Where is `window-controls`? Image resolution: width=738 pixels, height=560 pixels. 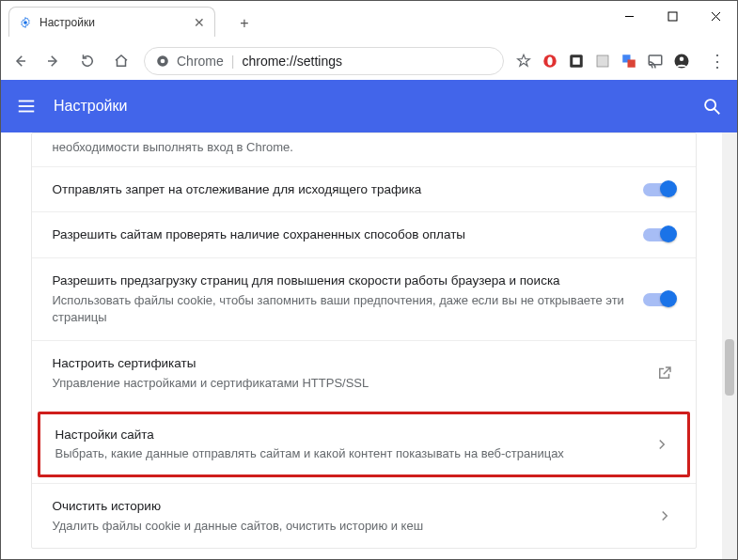 window-controls is located at coordinates (672, 16).